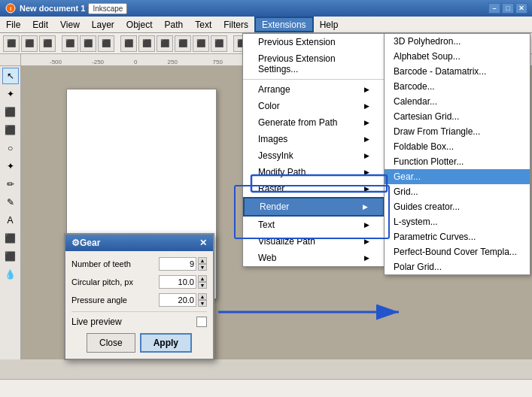 The width and height of the screenshot is (532, 397). I want to click on minimize-button: –, so click(494, 8).